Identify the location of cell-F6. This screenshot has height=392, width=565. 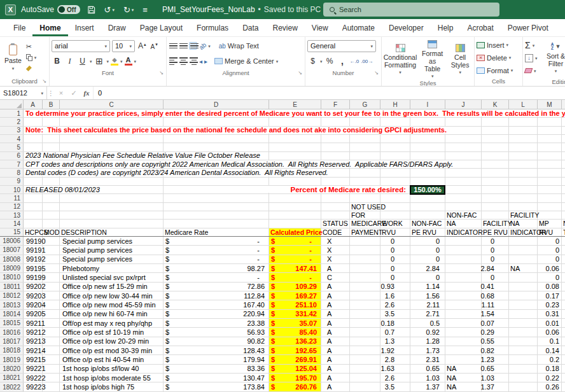
(336, 156).